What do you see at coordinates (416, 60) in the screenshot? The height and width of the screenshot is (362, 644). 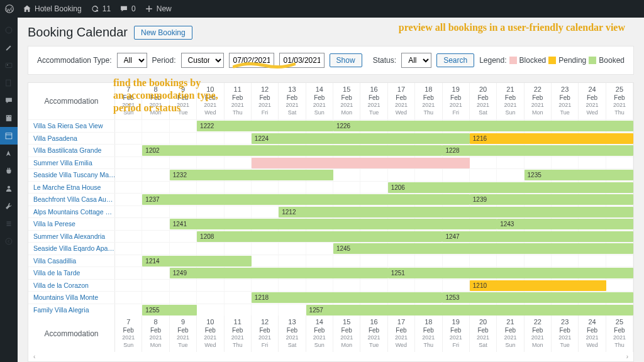 I see `status-select: All` at bounding box center [416, 60].